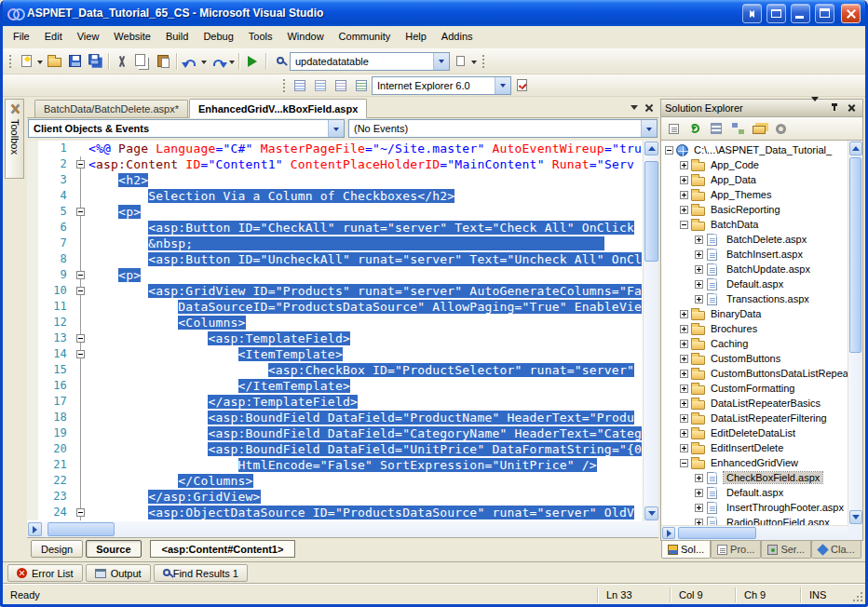 This screenshot has width=868, height=607. I want to click on code-text: <Columns>, so click(365, 322).